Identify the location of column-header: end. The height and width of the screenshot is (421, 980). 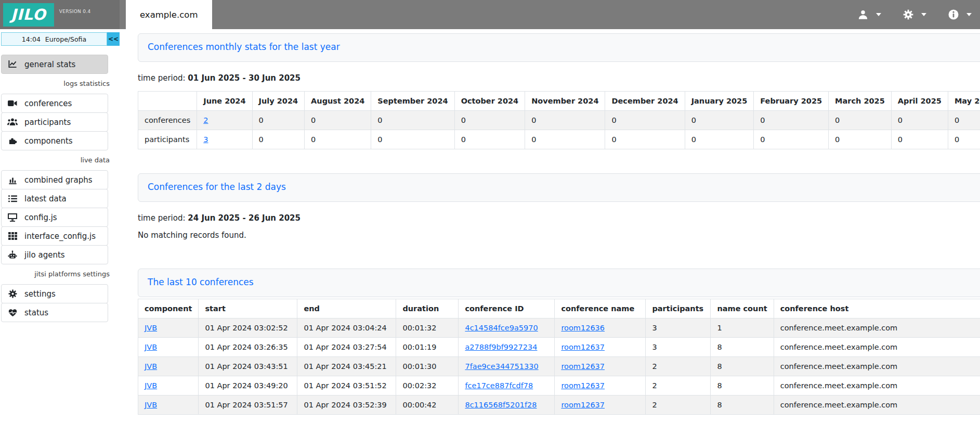
(347, 309).